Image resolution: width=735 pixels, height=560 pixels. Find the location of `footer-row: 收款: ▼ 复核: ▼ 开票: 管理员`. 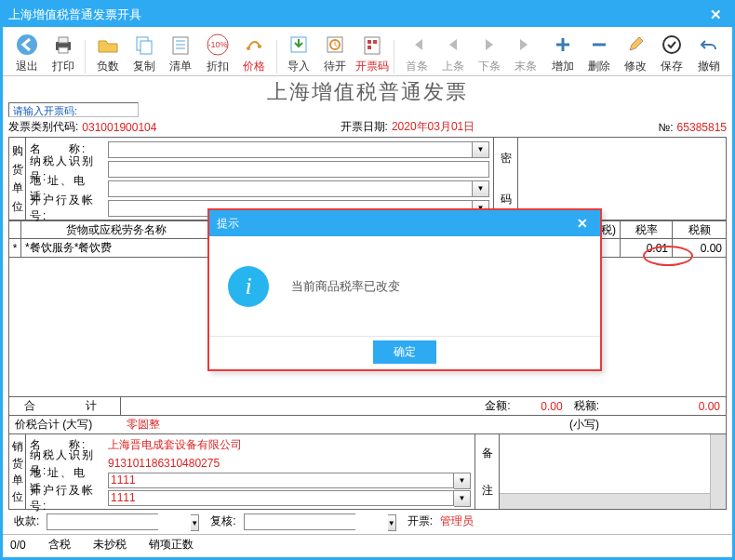

footer-row: 收款: ▼ 复核: ▼ 开票: 管理员 is located at coordinates (368, 522).